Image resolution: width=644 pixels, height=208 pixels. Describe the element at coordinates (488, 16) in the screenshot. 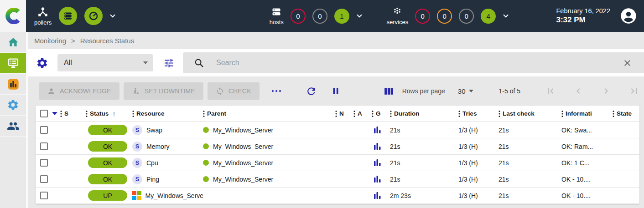

I see `services-ok-counter: 4` at that location.